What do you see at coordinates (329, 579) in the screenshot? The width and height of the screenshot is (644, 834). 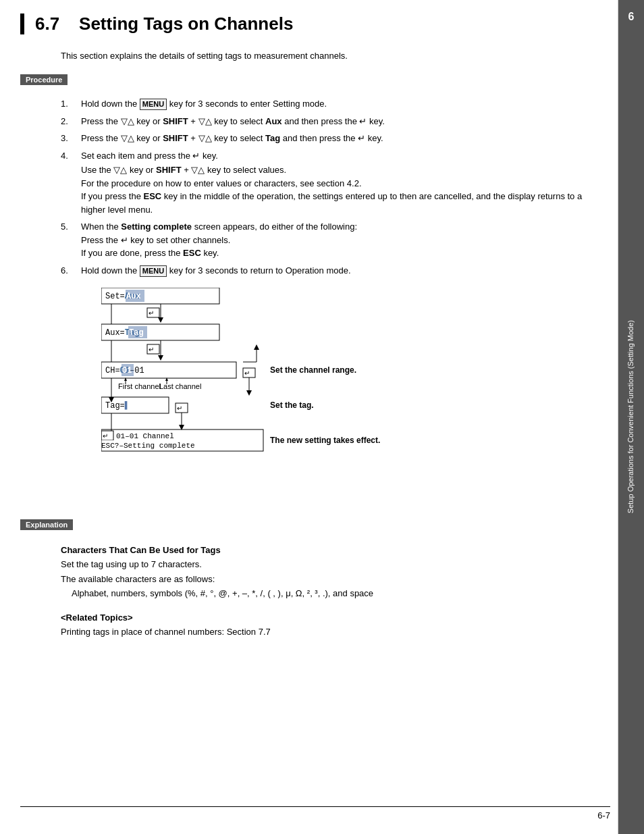 I see `chars-p2: The available characters are as follows:` at bounding box center [329, 579].